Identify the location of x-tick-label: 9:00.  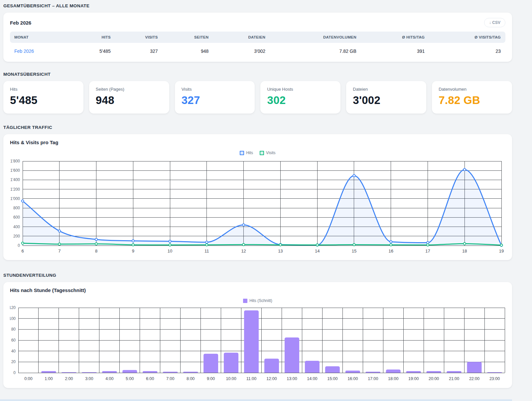
(211, 379).